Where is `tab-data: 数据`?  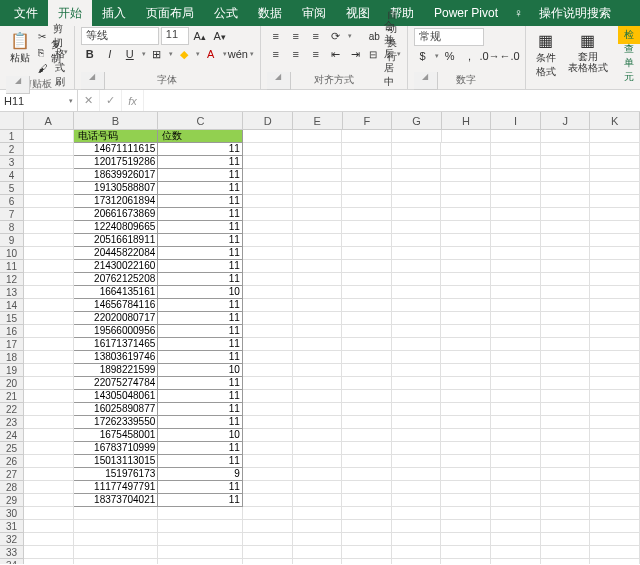
tab-data: 数据 is located at coordinates (270, 13).